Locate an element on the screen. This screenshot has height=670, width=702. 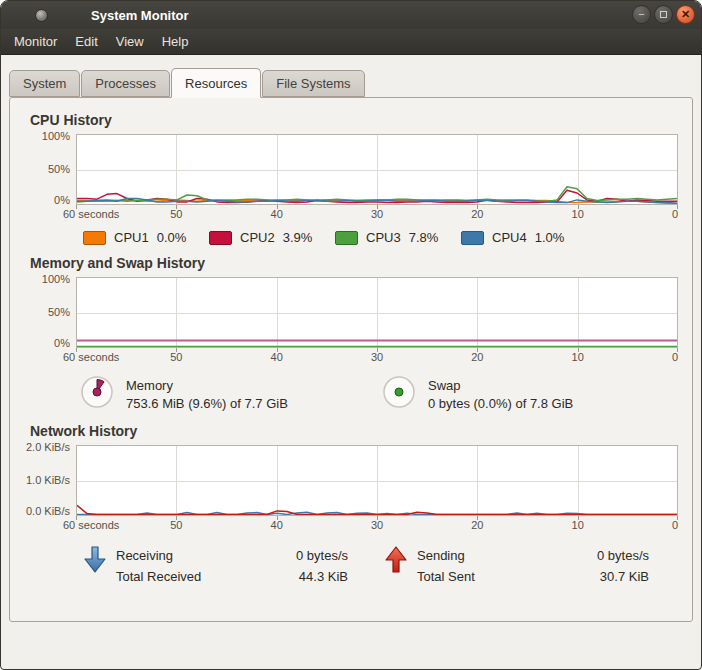
minimize-button: − is located at coordinates (642, 14).